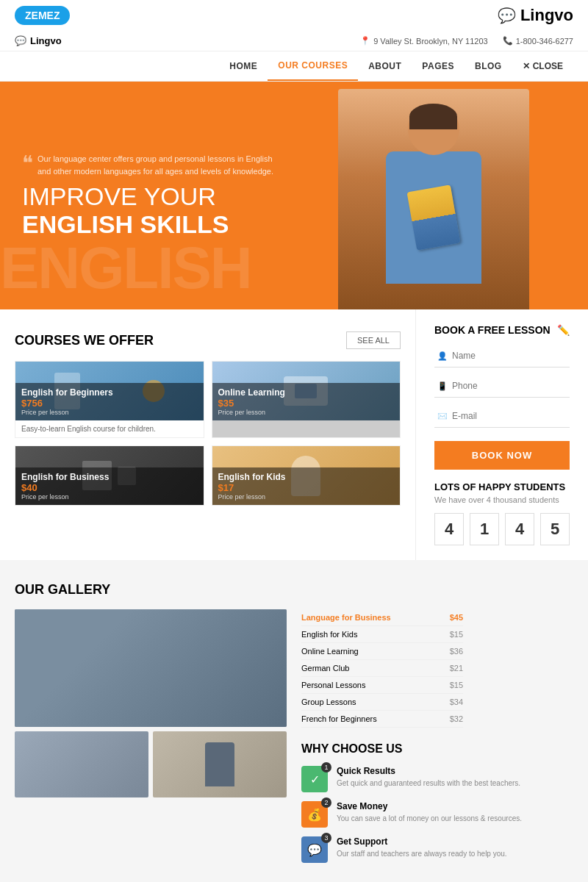 The width and height of the screenshot is (588, 882). I want to click on pricing-row-4: Personal Lessons $15, so click(382, 685).